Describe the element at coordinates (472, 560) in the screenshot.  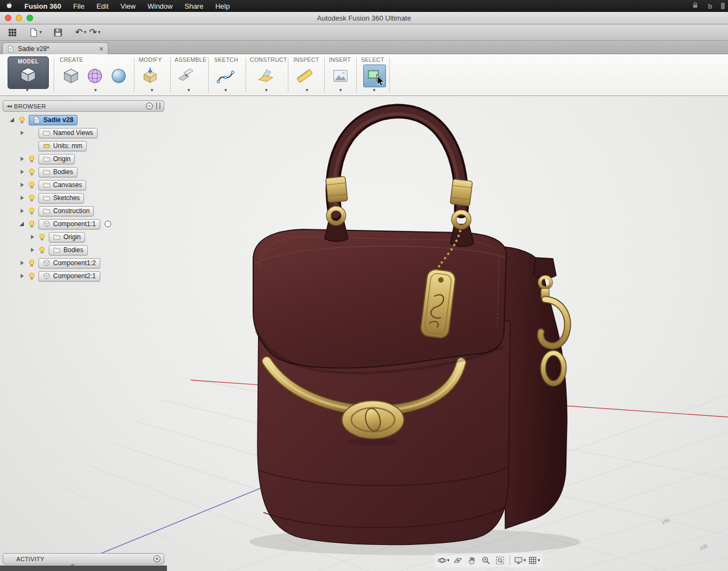
I see `pan-button` at that location.